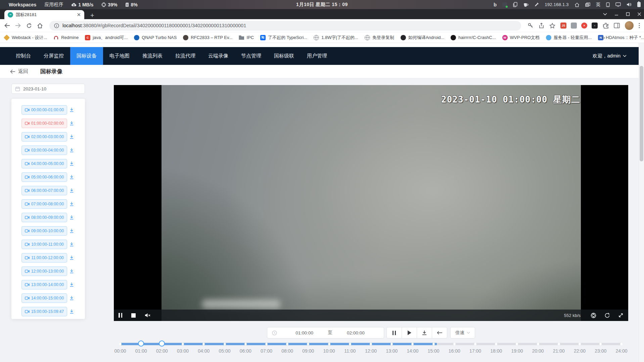 This screenshot has height=362, width=644. What do you see at coordinates (54, 5) in the screenshot?
I see `applications-menu: 应用程序` at bounding box center [54, 5].